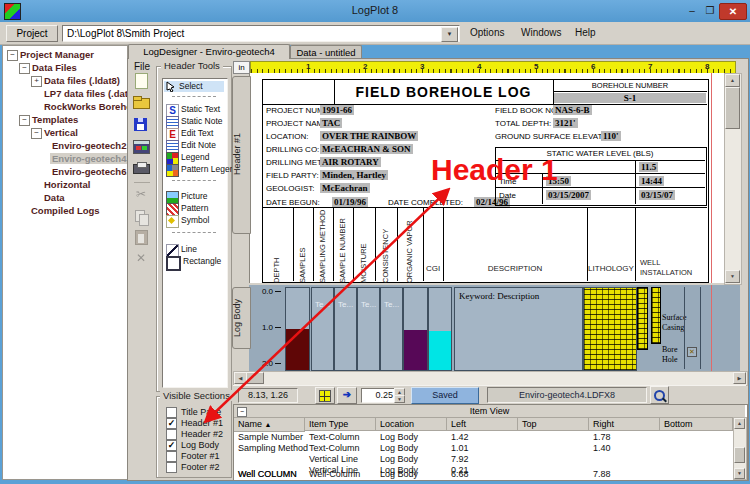 The image size is (750, 484). I want to click on tool-legend: Legend, so click(186, 158).